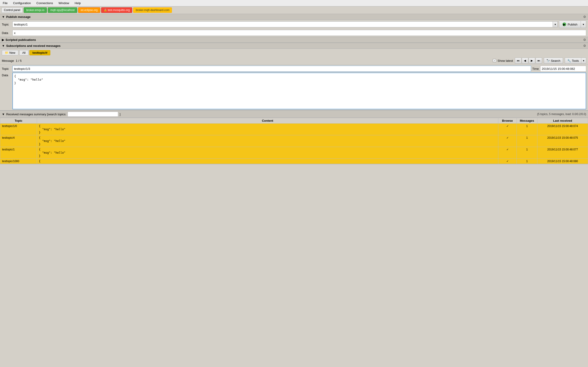  Describe the element at coordinates (585, 40) in the screenshot. I see `scripted-gear-icon: ⚙` at that location.